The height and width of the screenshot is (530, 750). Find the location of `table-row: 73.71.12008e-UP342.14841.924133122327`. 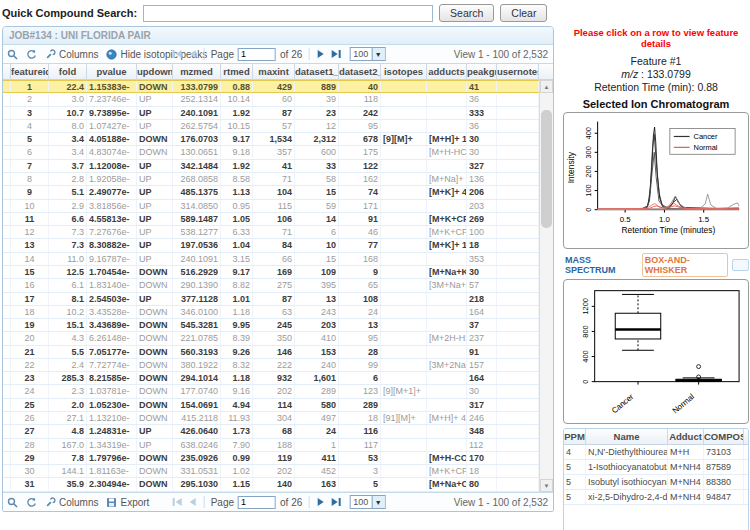

table-row: 73.71.12008e-UP342.14841.924133122327 is located at coordinates (271, 166).